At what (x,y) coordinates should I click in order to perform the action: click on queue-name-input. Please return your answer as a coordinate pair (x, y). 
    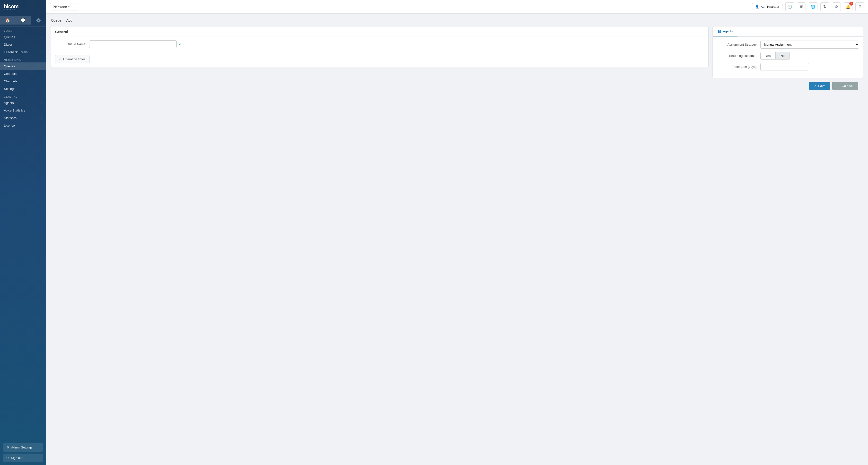
    Looking at the image, I should click on (133, 44).